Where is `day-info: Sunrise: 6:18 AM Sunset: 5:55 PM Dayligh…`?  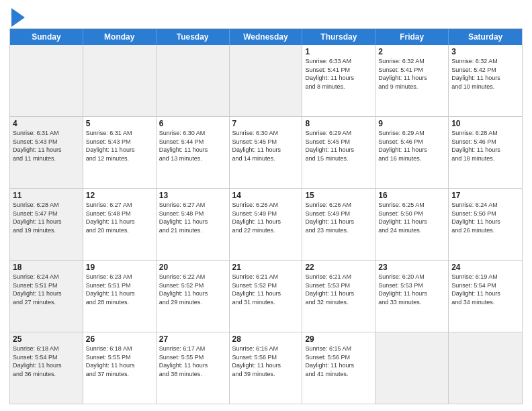
day-info: Sunrise: 6:18 AM Sunset: 5:55 PM Dayligh… is located at coordinates (120, 361).